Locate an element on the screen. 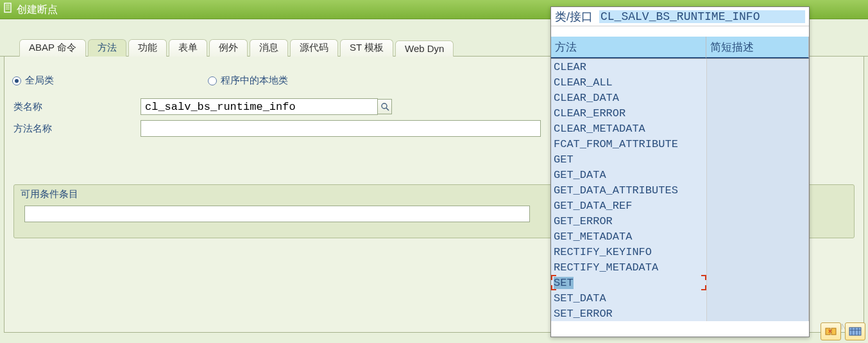  corner-toolbar: ✕ is located at coordinates (843, 331).